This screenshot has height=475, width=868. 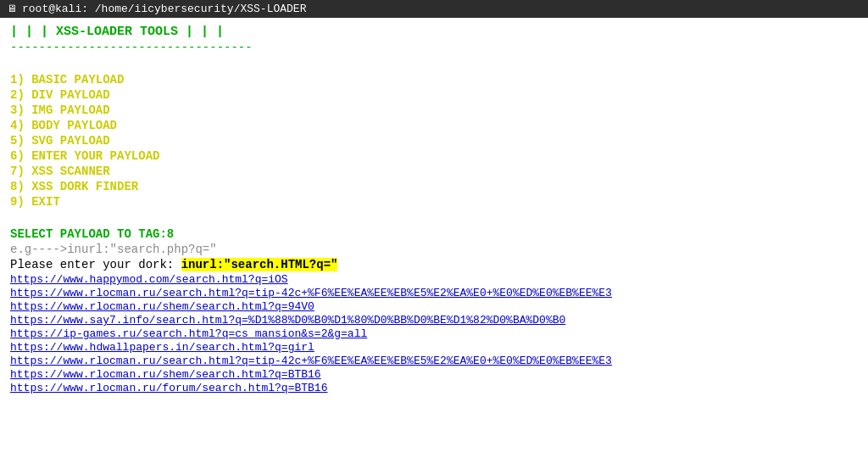 I want to click on menu-item: 9) EXIT, so click(x=434, y=202).